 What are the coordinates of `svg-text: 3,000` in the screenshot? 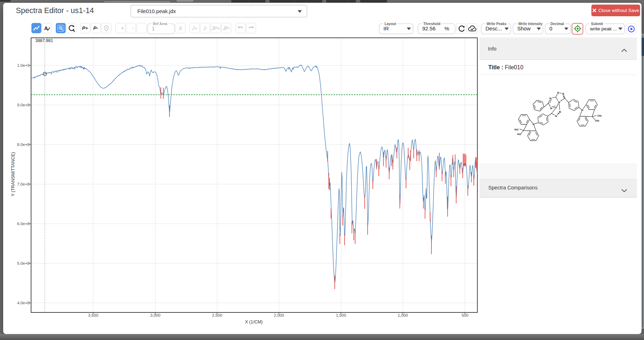 It's located at (155, 315).